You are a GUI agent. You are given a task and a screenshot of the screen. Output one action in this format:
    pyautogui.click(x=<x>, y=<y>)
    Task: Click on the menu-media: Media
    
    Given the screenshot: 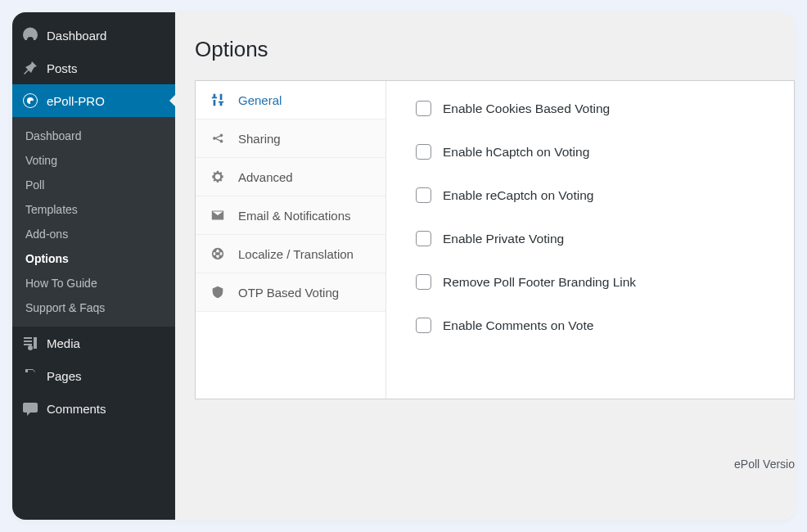 What is the action you would take?
    pyautogui.click(x=93, y=343)
    